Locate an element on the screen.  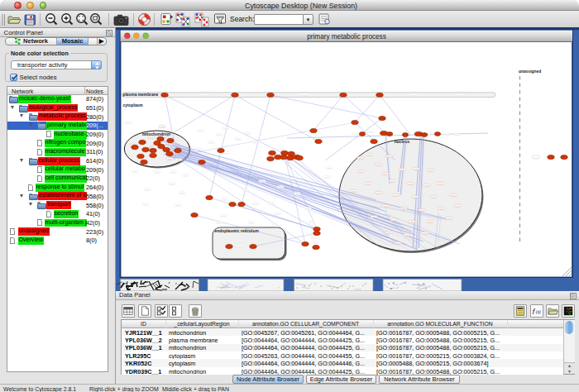
svg-text: nucleus is located at coordinates (402, 142).